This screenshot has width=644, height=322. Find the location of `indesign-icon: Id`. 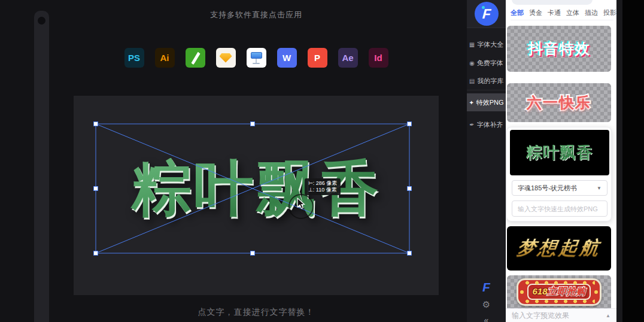

indesign-icon: Id is located at coordinates (378, 57).